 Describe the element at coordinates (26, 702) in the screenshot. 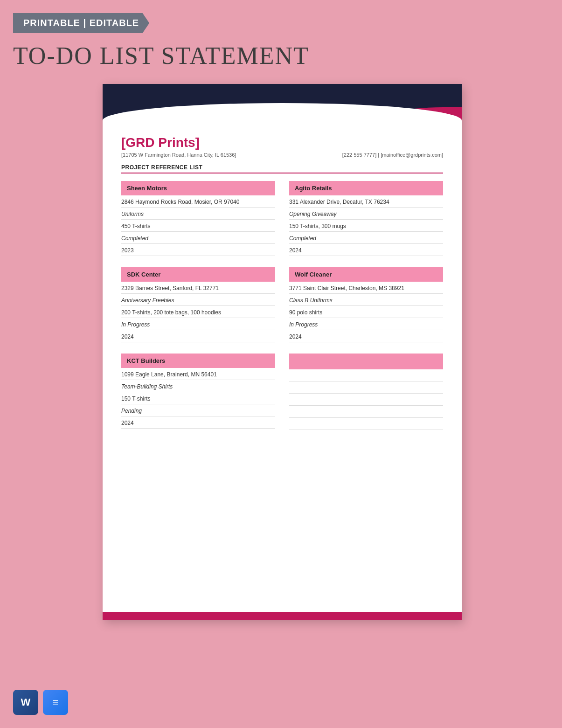

I see `word-icon: W` at that location.